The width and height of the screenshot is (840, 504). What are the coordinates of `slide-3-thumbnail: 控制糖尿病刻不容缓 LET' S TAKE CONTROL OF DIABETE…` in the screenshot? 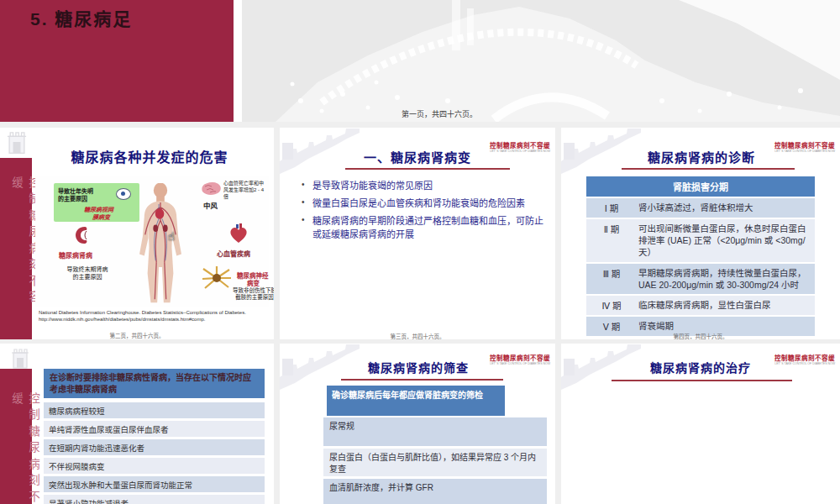 It's located at (417, 234).